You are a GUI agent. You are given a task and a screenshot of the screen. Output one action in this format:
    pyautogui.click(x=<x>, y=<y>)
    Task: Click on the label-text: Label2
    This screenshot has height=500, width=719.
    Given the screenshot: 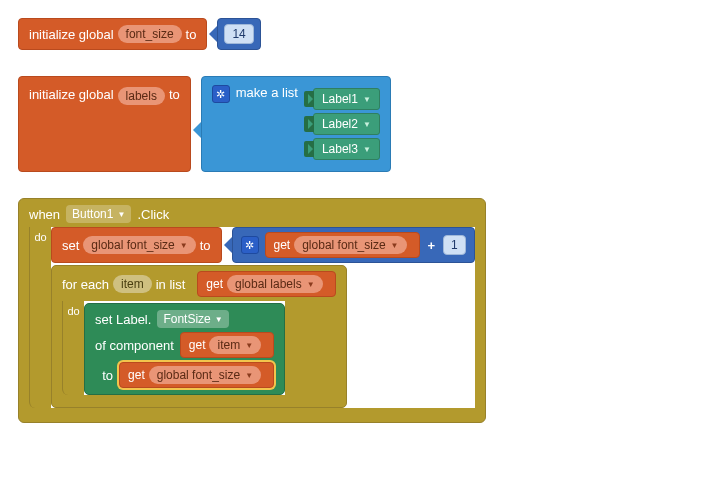 What is the action you would take?
    pyautogui.click(x=340, y=124)
    